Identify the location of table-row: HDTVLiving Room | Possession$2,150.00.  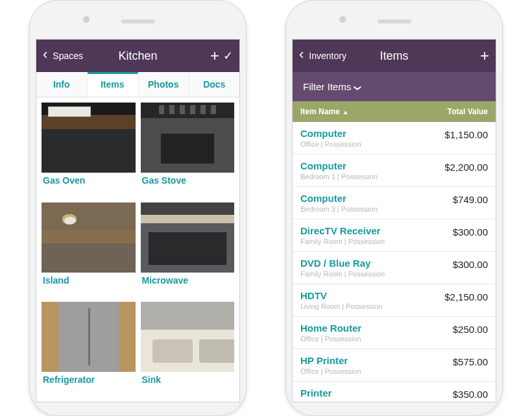
(394, 300).